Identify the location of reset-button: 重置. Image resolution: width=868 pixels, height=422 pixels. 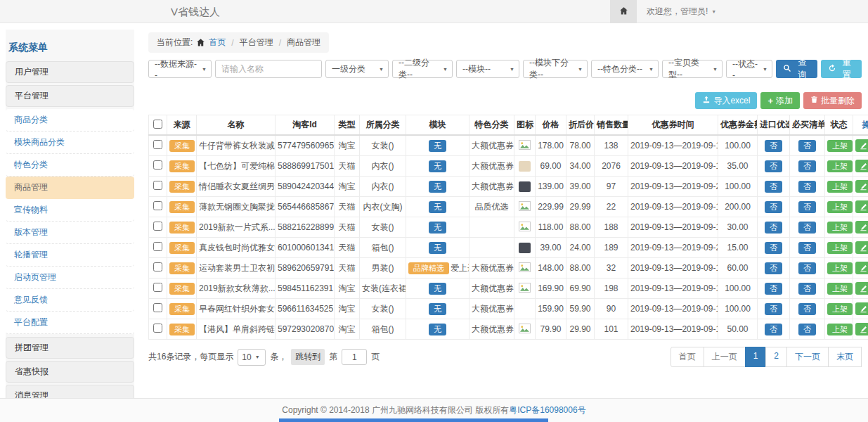
(842, 69).